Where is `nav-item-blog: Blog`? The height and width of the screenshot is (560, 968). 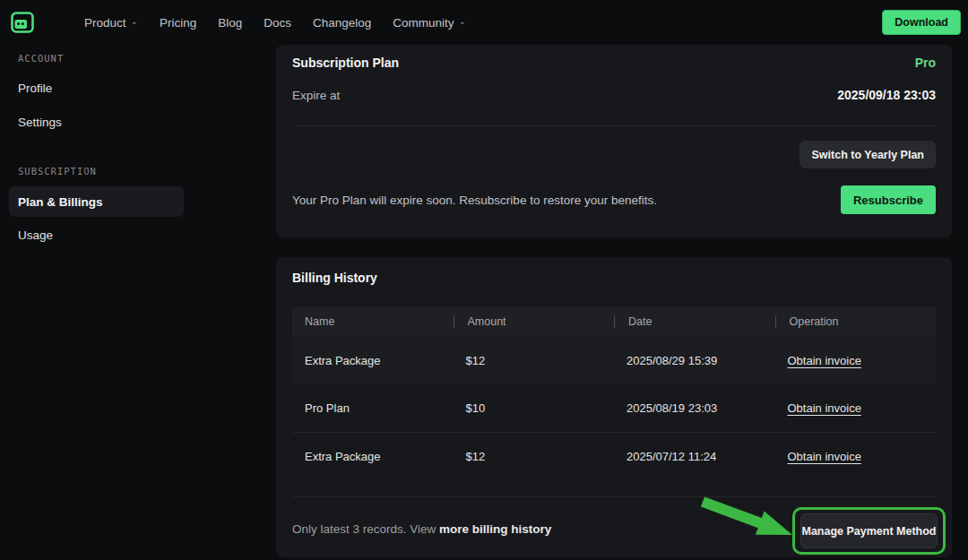
nav-item-blog: Blog is located at coordinates (229, 23).